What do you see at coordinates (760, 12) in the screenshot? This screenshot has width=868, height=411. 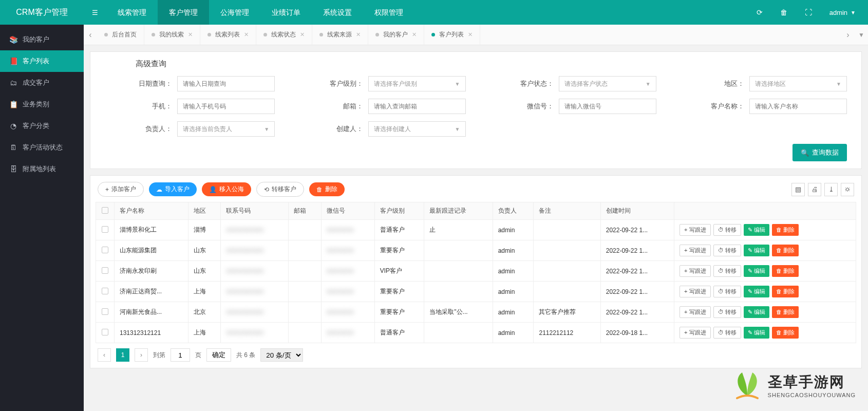 I see `refresh-icon: ⟳` at bounding box center [760, 12].